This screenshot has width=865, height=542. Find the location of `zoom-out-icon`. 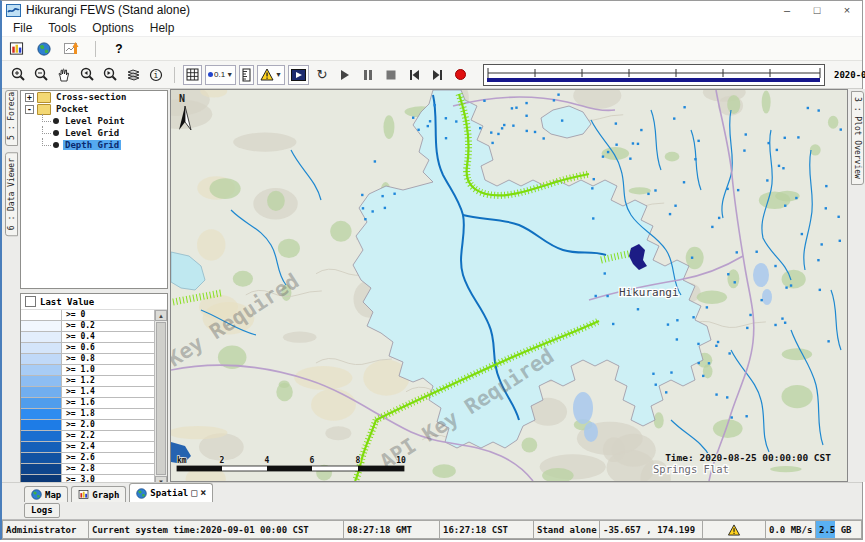

zoom-out-icon is located at coordinates (41, 75).